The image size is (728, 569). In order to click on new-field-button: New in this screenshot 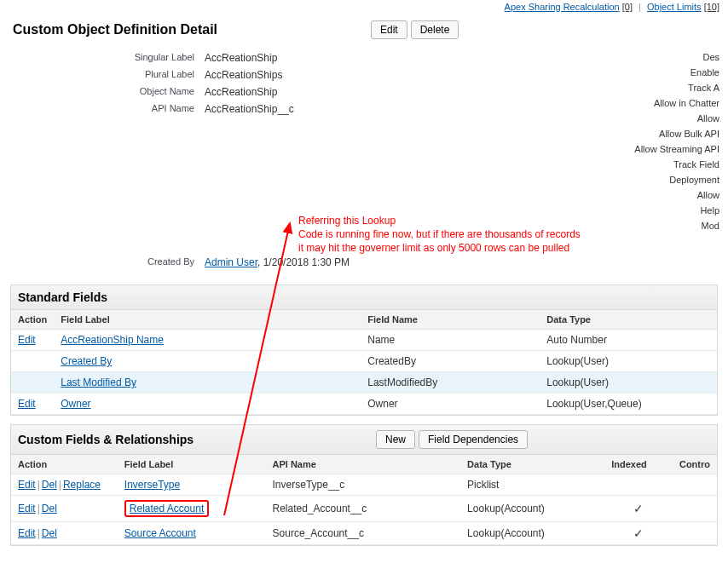, I will do `click(396, 440)`.